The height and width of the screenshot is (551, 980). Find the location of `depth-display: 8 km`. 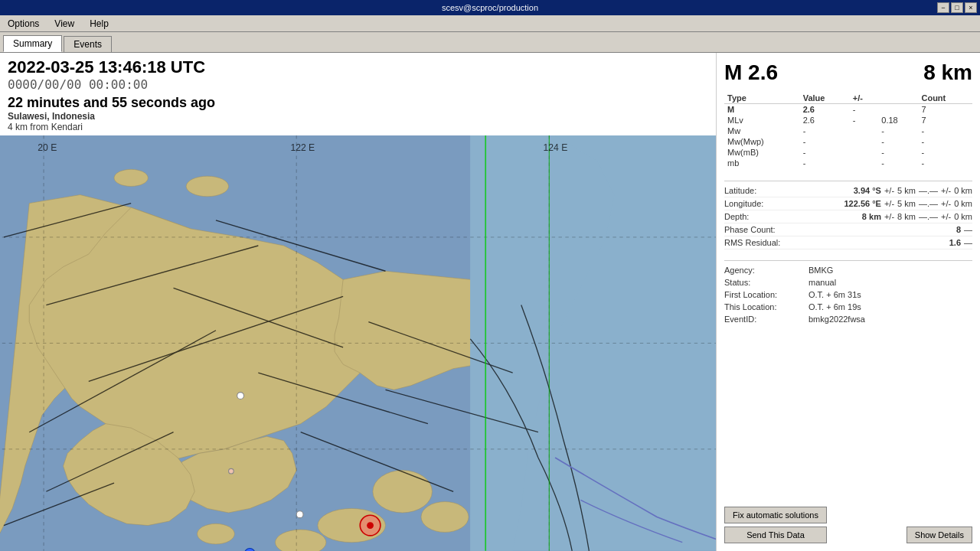

depth-display: 8 km is located at coordinates (948, 73).